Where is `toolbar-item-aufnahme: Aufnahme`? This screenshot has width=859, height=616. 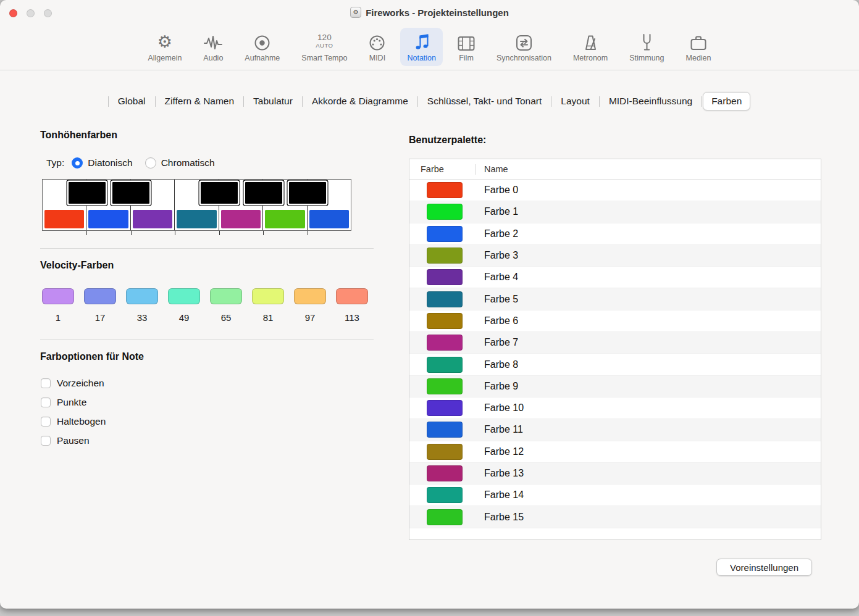
toolbar-item-aufnahme: Aufnahme is located at coordinates (262, 47).